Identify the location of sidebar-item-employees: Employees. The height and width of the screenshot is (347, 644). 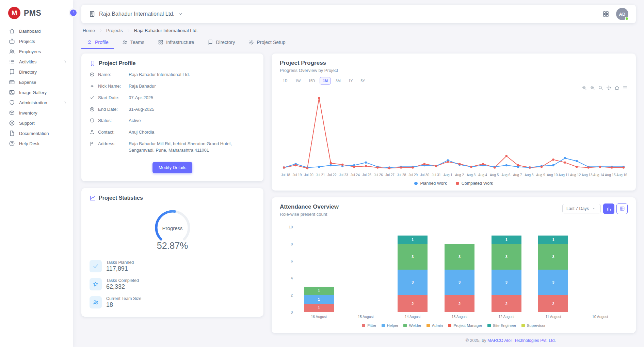
(37, 51).